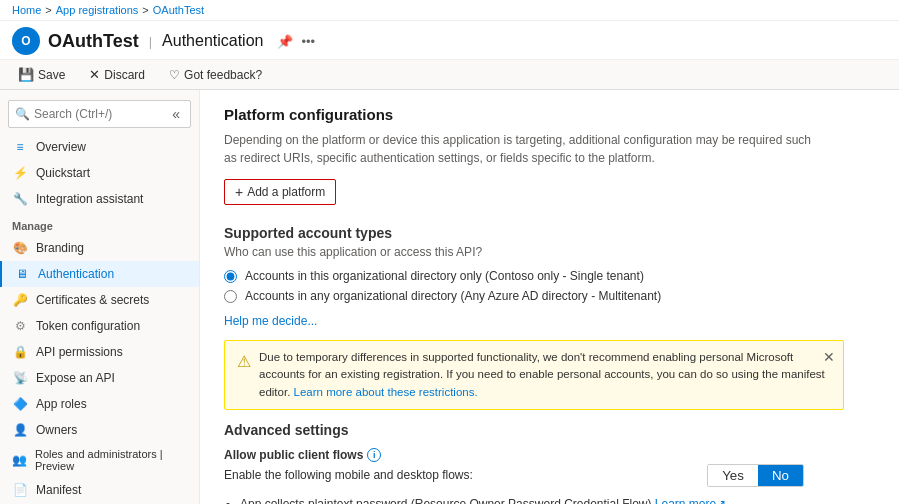 The height and width of the screenshot is (504, 899). I want to click on discard-icon: ✕, so click(94, 74).